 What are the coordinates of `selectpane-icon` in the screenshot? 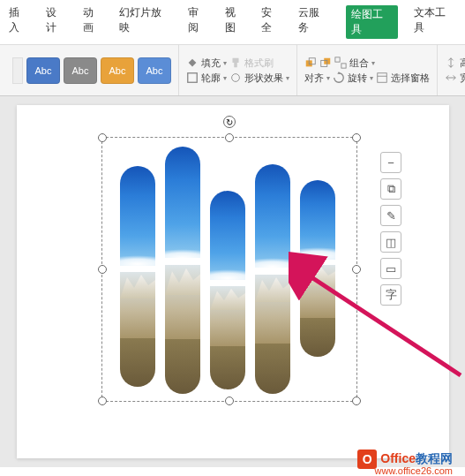 It's located at (382, 78).